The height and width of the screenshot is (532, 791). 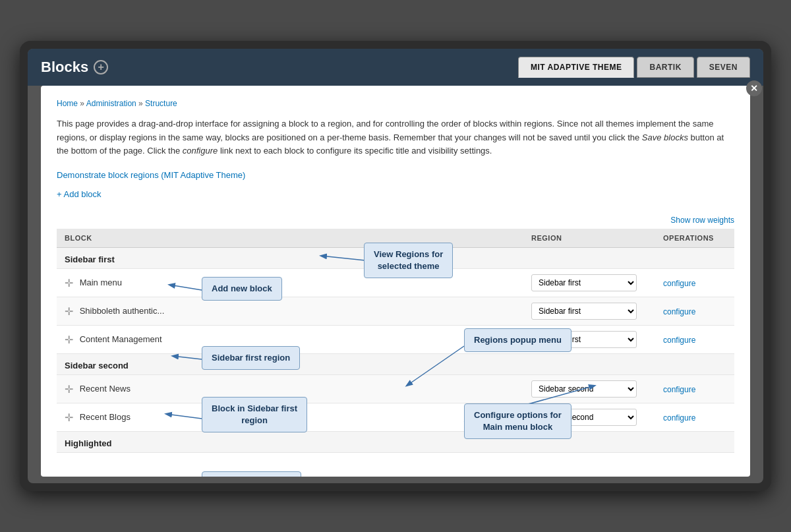 What do you see at coordinates (101, 67) in the screenshot?
I see `add-icon: +` at bounding box center [101, 67].